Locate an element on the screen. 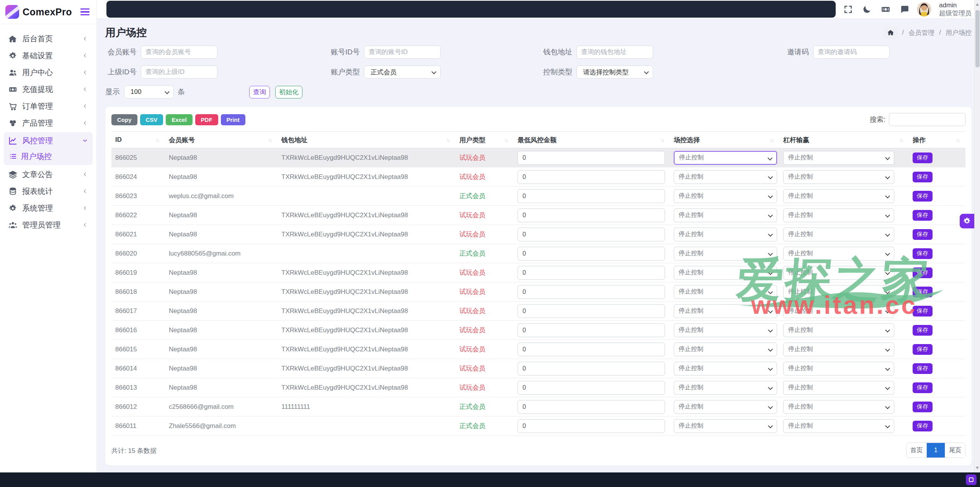 The width and height of the screenshot is (980, 487). account-id-input is located at coordinates (402, 52).